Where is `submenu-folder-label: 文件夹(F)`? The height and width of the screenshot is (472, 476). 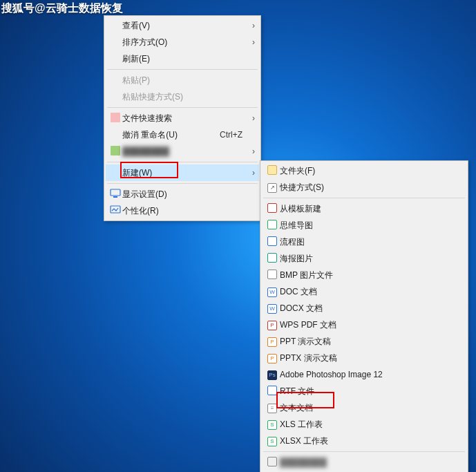
submenu-folder-label: 文件夹(F) is located at coordinates (371, 171).